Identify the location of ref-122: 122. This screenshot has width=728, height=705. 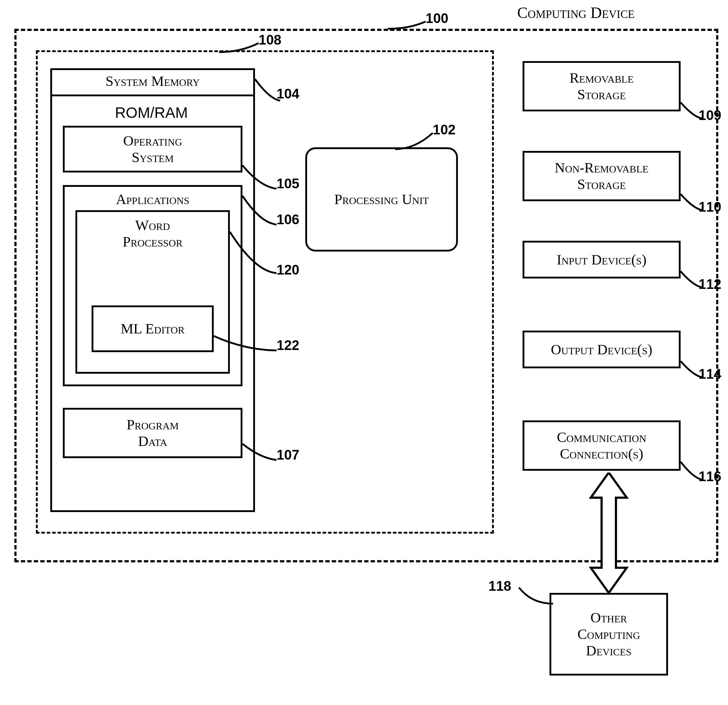
(288, 346).